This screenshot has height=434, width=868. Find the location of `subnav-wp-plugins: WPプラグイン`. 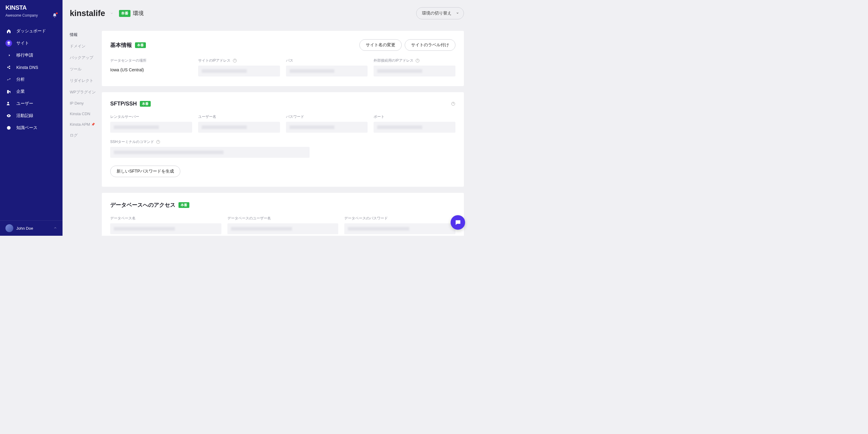

subnav-wp-plugins: WPプラグイン is located at coordinates (86, 92).